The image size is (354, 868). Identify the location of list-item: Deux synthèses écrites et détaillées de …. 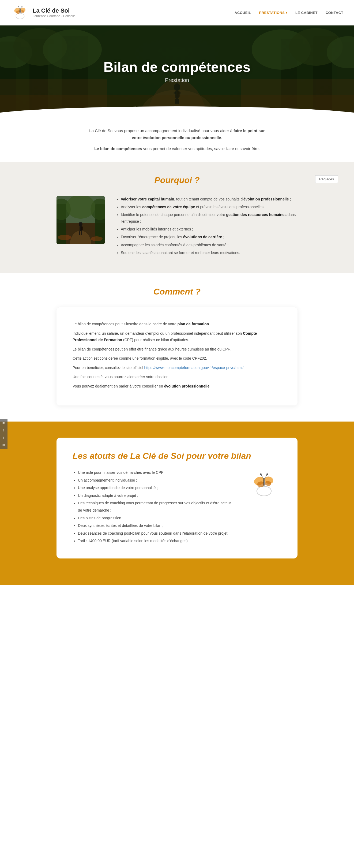
(157, 526).